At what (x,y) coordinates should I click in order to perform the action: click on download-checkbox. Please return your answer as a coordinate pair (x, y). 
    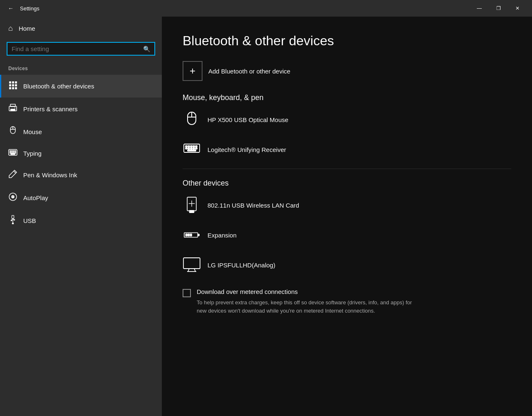
    Looking at the image, I should click on (187, 293).